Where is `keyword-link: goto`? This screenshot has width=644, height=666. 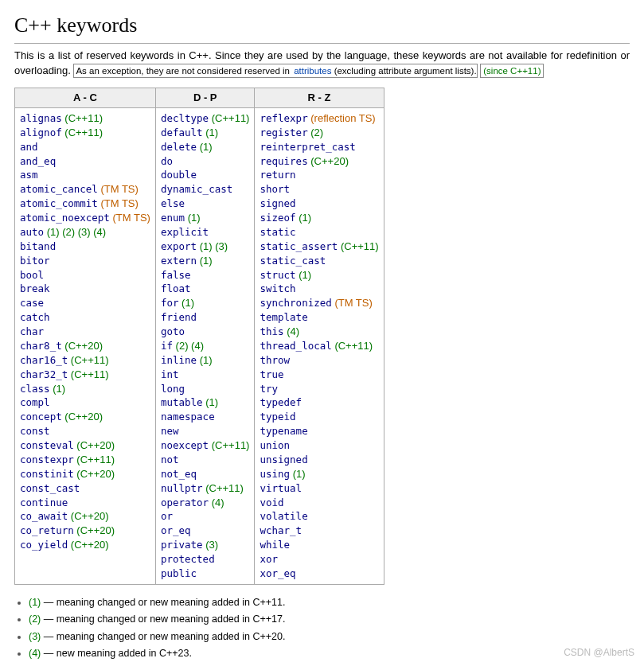
keyword-link: goto is located at coordinates (173, 331).